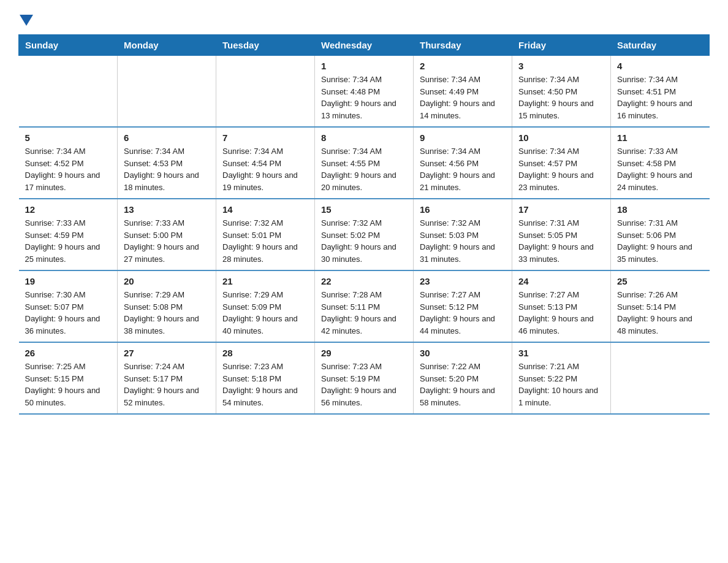  What do you see at coordinates (463, 307) in the screenshot?
I see `calendar-cell: 23Sunrise: 7:27 AMSunset: 5:12 PMDayligh…` at bounding box center [463, 307].